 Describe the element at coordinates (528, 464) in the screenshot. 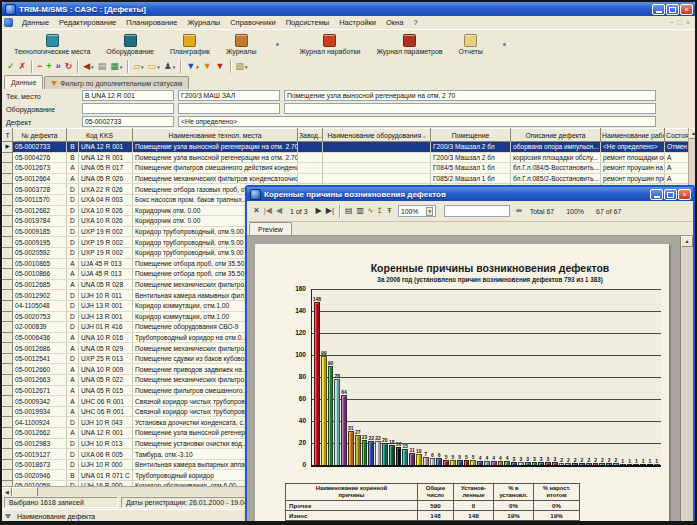

I see `chart-bar: 3` at that location.